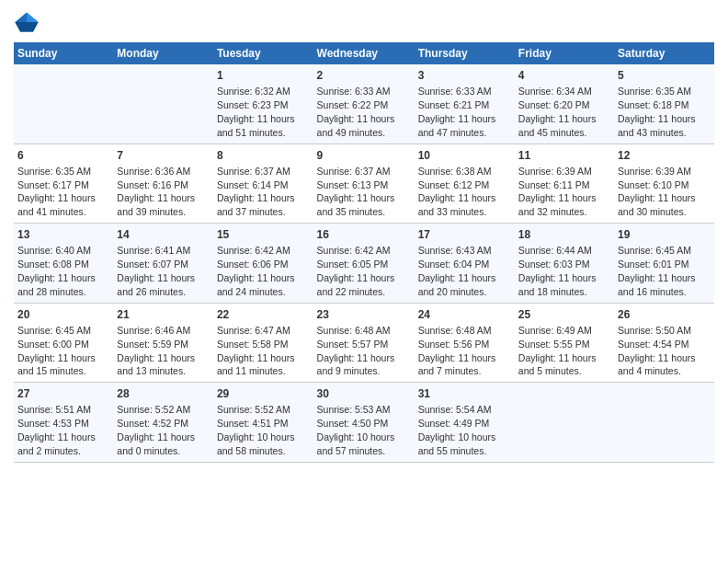  I want to click on cell-detail: Sunrise: 6:44 AM, so click(555, 250).